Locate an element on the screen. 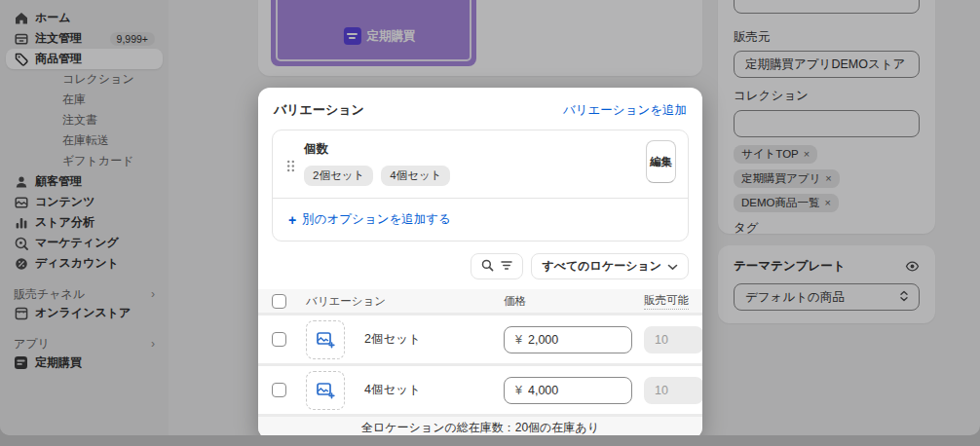 The height and width of the screenshot is (446, 980). column-header-available: 販売可能 is located at coordinates (666, 302).